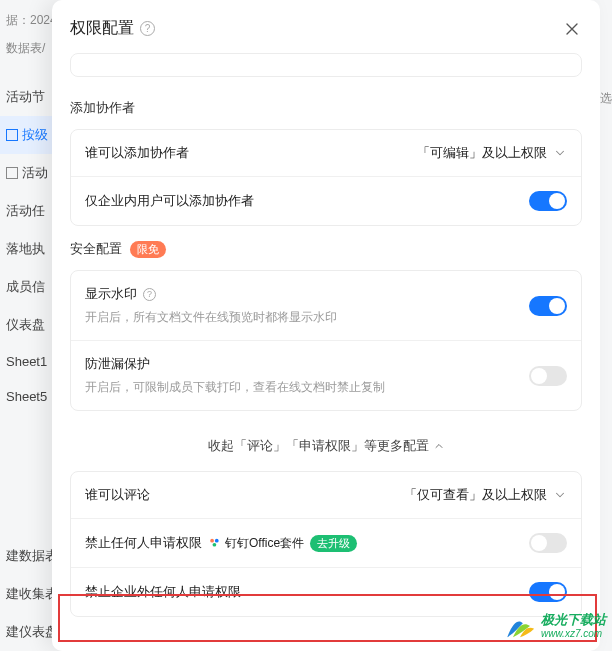 The image size is (612, 651). Describe the element at coordinates (26, 594) in the screenshot. I see `bg-bottom-list: 建数据表建收集表建仪表盘` at that location.